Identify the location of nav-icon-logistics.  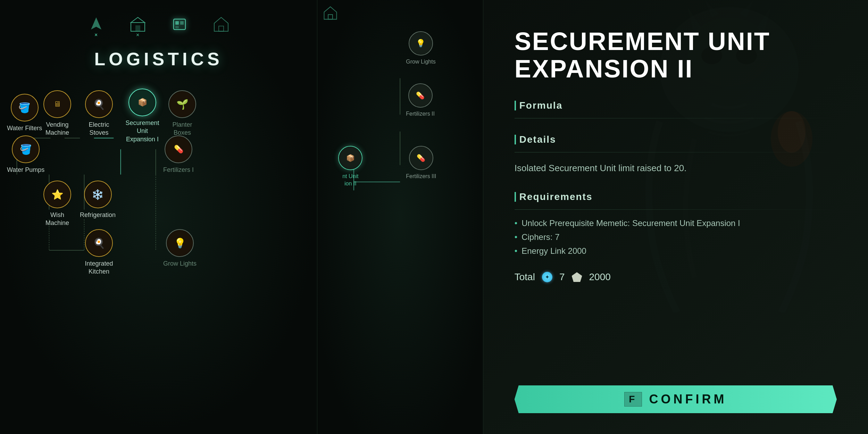
(180, 24).